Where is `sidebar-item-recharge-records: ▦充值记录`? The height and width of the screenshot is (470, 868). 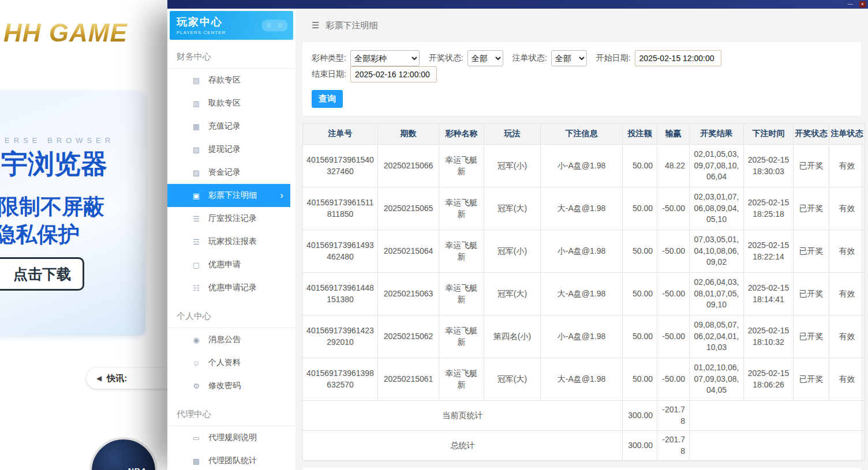
sidebar-item-recharge-records: ▦充值记录 is located at coordinates (231, 126).